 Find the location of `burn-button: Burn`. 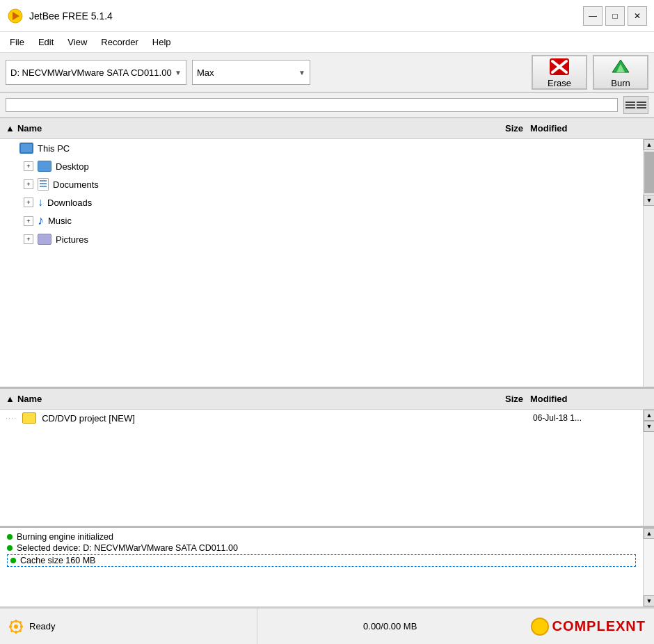

burn-button: Burn is located at coordinates (621, 72).